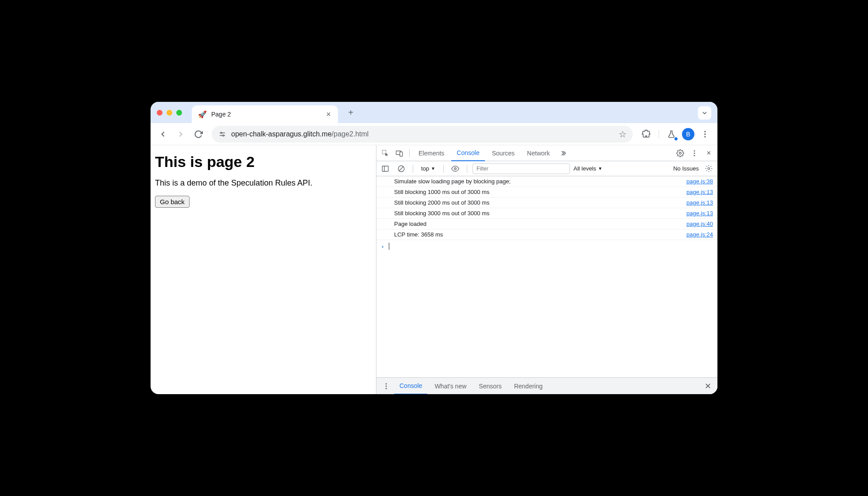 The image size is (868, 496). Describe the element at coordinates (389, 246) in the screenshot. I see `prompt-cursor` at that location.